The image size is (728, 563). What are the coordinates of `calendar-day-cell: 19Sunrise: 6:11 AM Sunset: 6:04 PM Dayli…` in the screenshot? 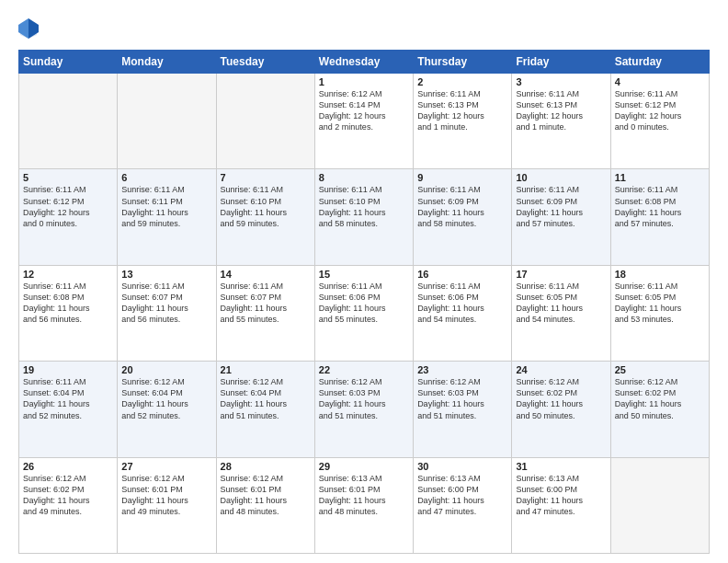 It's located at (68, 409).